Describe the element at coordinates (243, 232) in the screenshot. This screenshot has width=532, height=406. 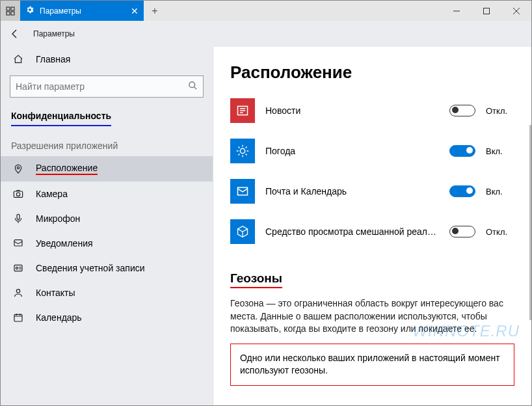
I see `cube-icon` at that location.